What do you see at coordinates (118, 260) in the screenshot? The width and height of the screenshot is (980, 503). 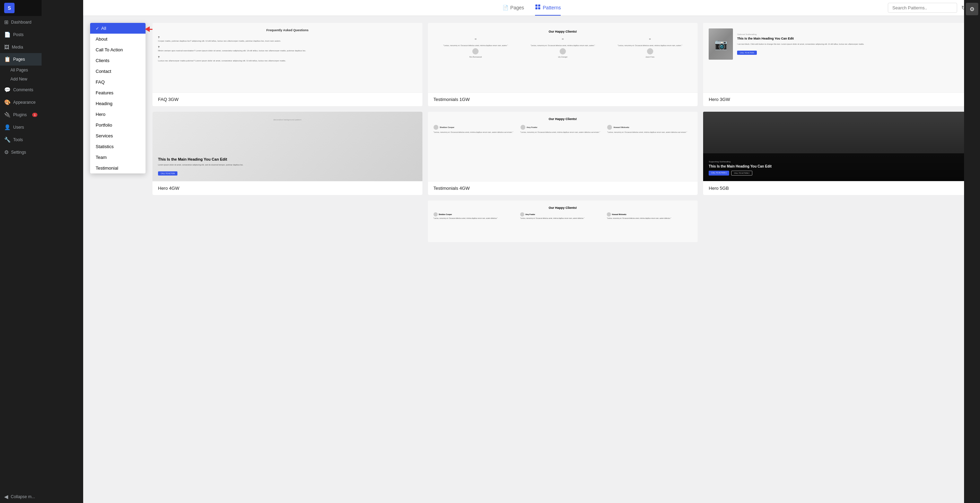 I see `category-dropdown-container: ✓ All About Call To Action Clients Conta…` at bounding box center [118, 260].